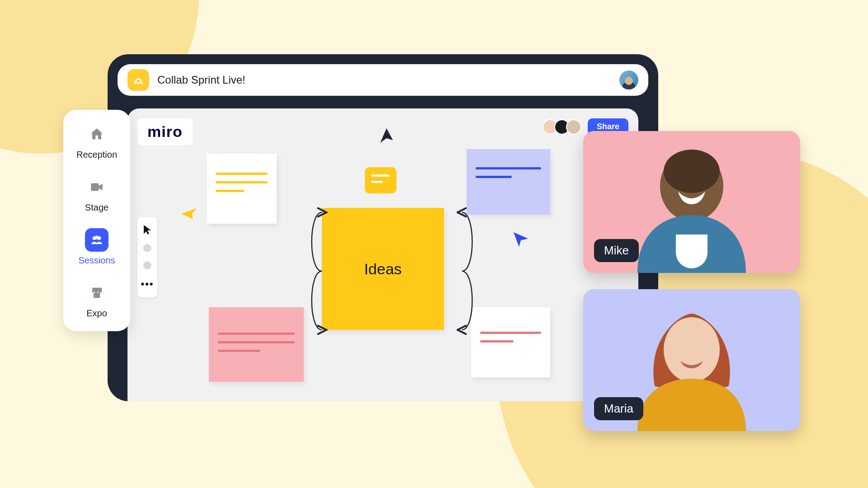 The height and width of the screenshot is (488, 868). Describe the element at coordinates (692, 205) in the screenshot. I see `person-avatar` at that location.